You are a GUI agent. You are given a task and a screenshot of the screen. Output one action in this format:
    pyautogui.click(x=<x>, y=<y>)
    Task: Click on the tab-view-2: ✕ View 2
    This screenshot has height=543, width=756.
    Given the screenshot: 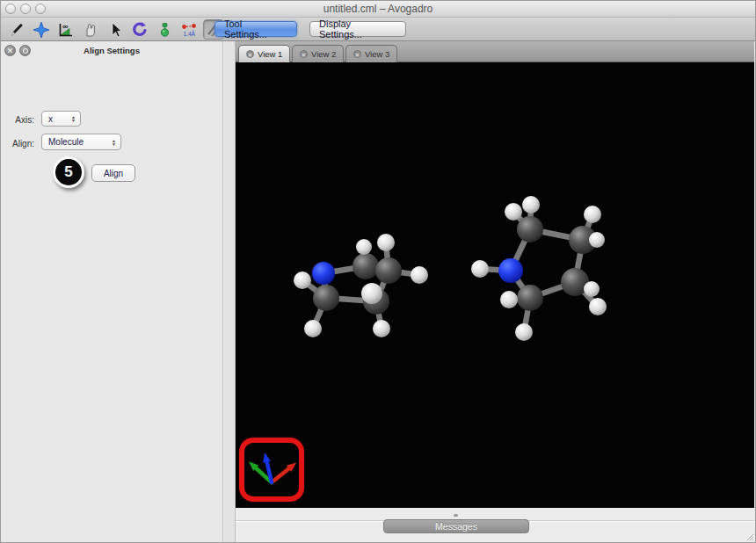 What is the action you would take?
    pyautogui.click(x=318, y=54)
    